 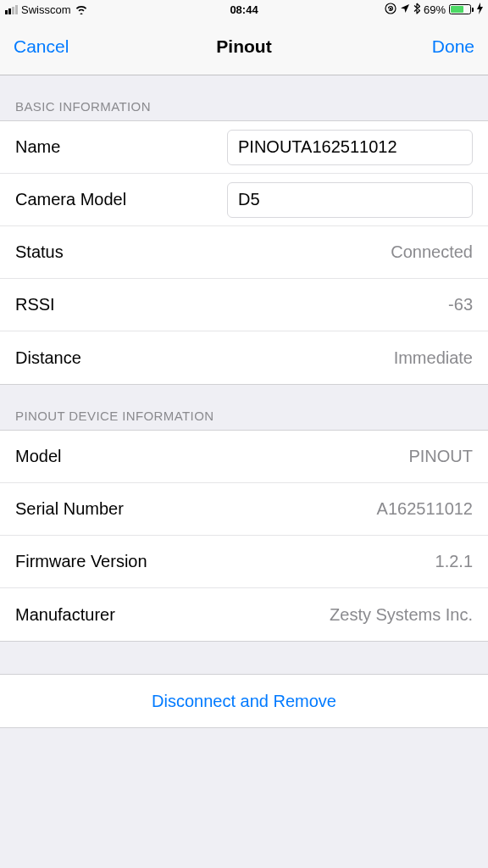 I want to click on section-action: Disconnect and Remove, so click(x=244, y=701).